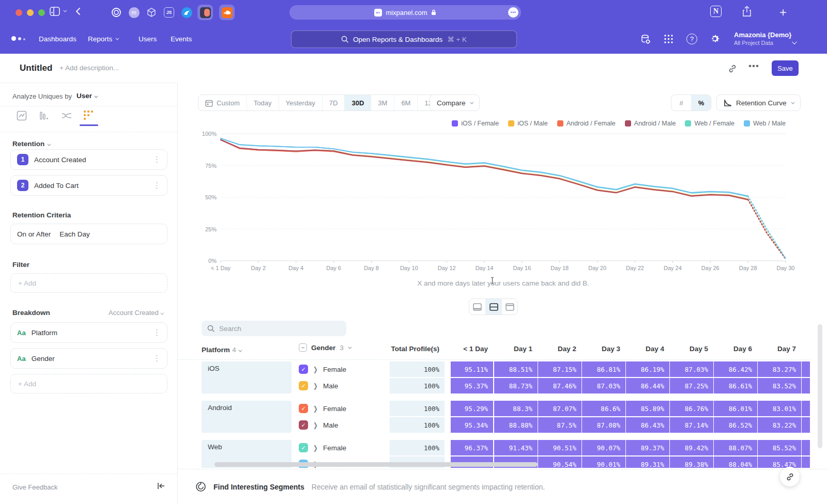 This screenshot has width=827, height=504. I want to click on chevron-down-icon, so click(64, 11).